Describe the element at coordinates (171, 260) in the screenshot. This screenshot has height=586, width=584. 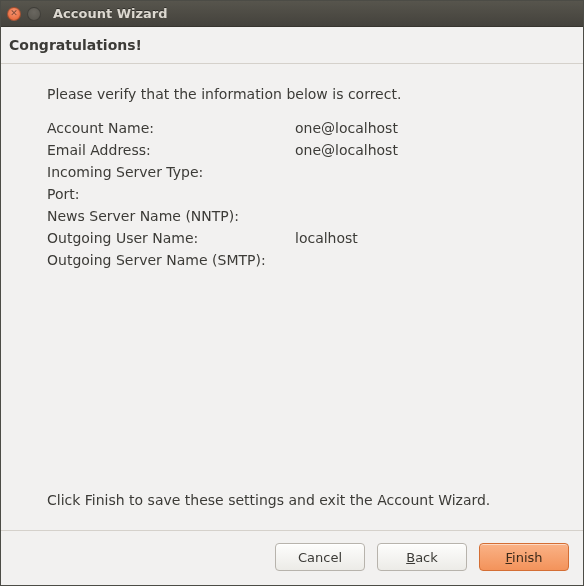
I see `field-label: Outgoing Server Name (SMTP):` at that location.